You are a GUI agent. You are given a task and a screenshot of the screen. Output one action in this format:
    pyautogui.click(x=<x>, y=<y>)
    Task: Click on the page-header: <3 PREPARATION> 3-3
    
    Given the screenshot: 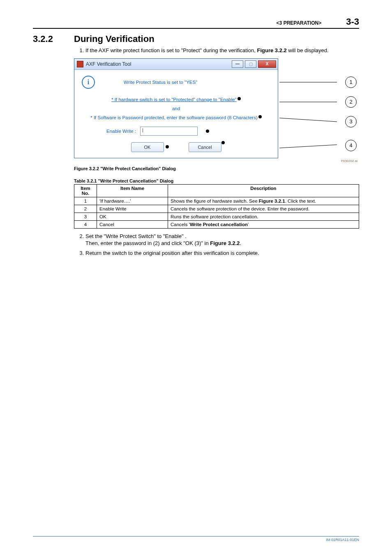 What is the action you would take?
    pyautogui.click(x=196, y=23)
    